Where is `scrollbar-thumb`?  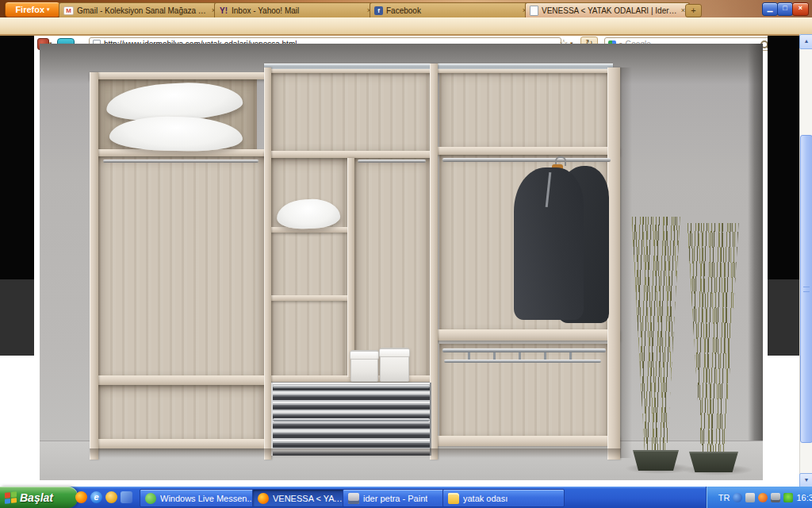
scrollbar-thumb is located at coordinates (806, 289).